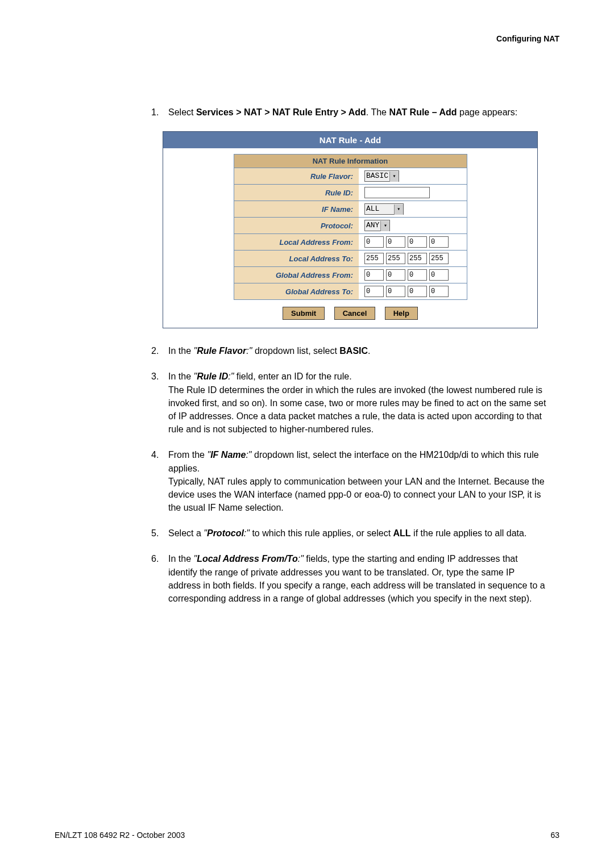  What do you see at coordinates (469, 533) in the screenshot?
I see `text: if the rule applies to all data.` at bounding box center [469, 533].